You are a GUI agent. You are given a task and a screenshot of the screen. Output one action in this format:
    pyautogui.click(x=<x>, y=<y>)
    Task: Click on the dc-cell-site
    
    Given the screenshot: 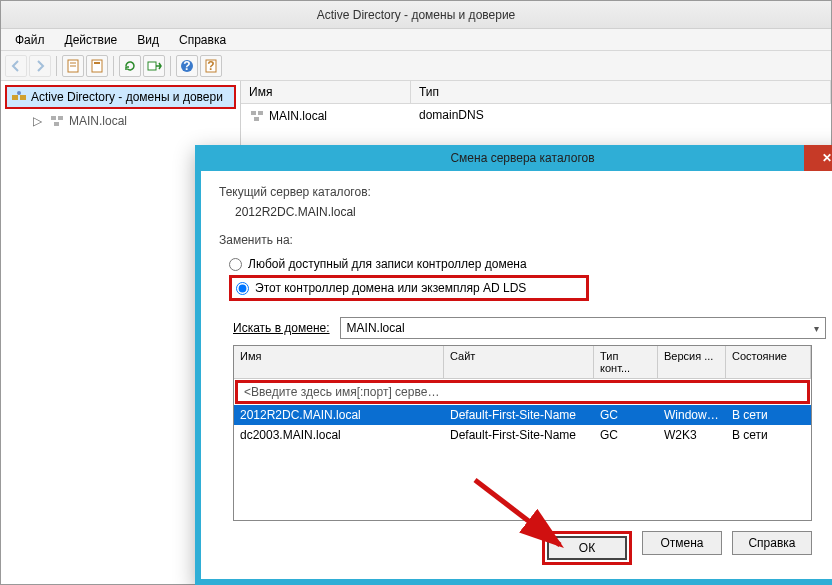 What is the action you would take?
    pyautogui.click(x=523, y=392)
    